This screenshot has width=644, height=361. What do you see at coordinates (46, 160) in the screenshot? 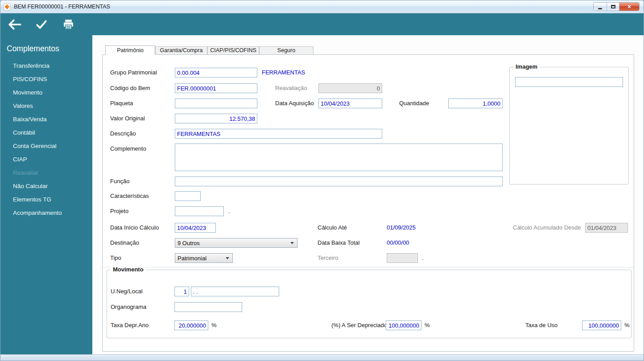
I see `sidebar-item-ciap: CIAP` at bounding box center [46, 160].